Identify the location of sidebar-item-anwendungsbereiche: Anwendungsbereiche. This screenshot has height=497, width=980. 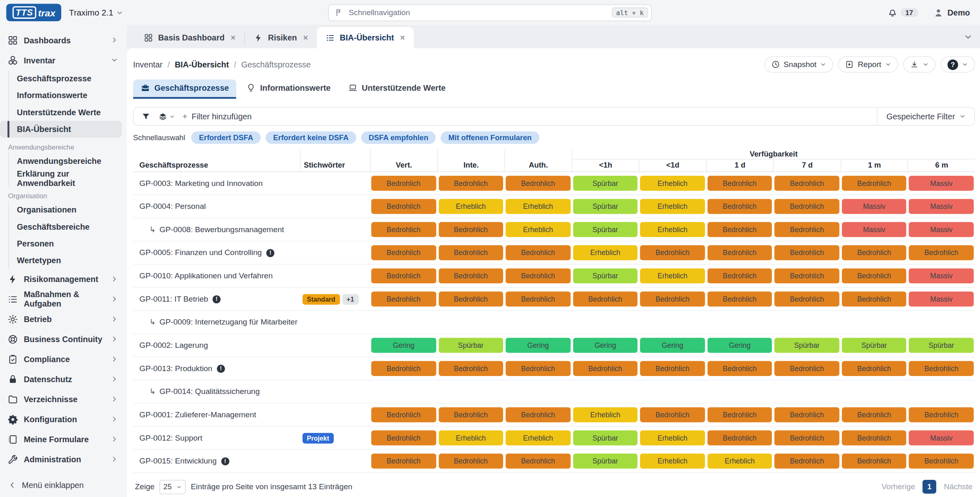
(61, 161).